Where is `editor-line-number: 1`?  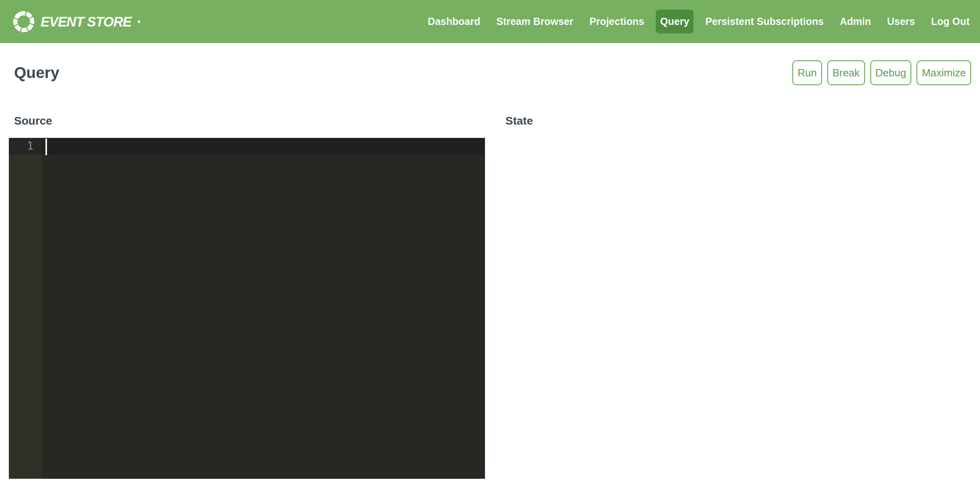
editor-line-number: 1 is located at coordinates (25, 146).